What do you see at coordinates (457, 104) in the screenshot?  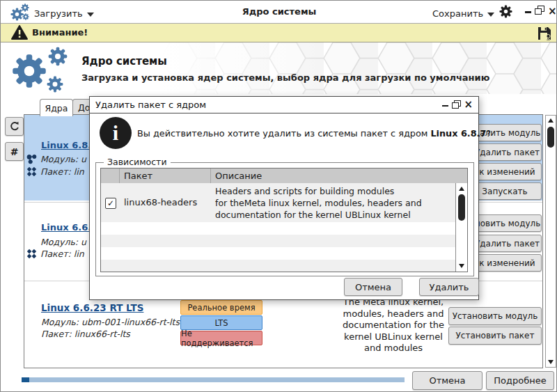 I see `dialog-maximize-button` at bounding box center [457, 104].